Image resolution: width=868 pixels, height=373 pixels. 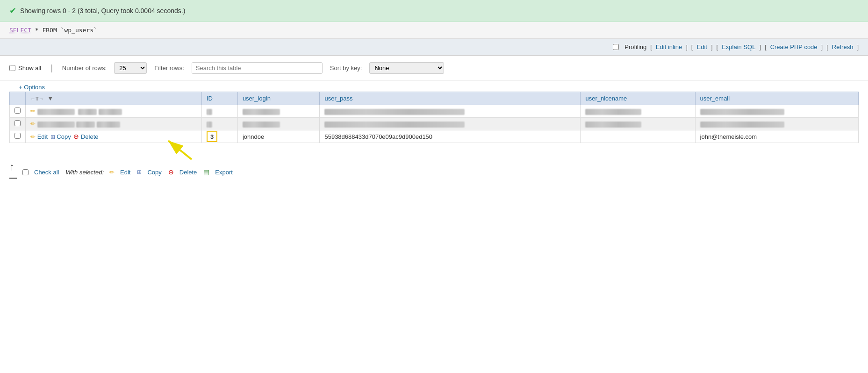 I want to click on sort-by-key-label: Sort by key:, so click(x=346, y=68).